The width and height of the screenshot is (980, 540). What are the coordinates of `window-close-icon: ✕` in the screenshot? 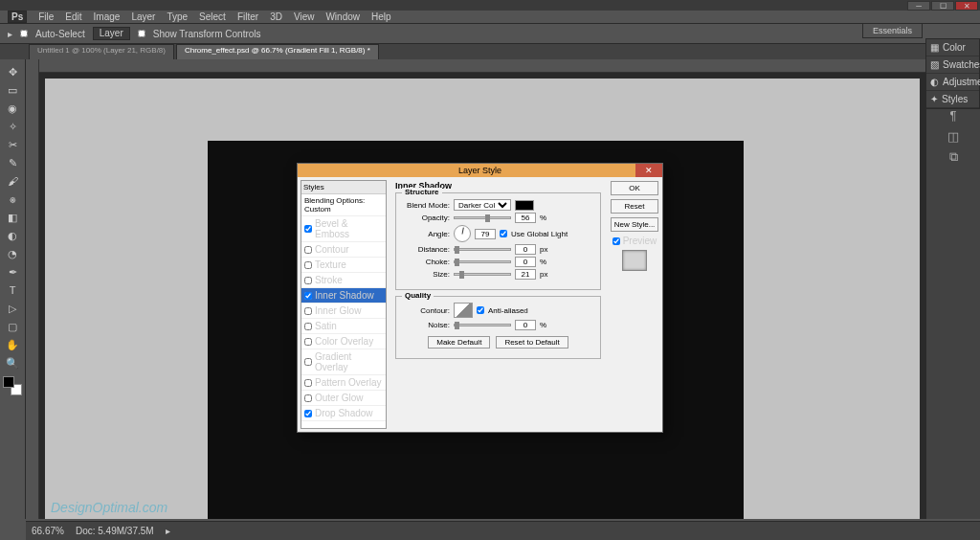 It's located at (967, 6).